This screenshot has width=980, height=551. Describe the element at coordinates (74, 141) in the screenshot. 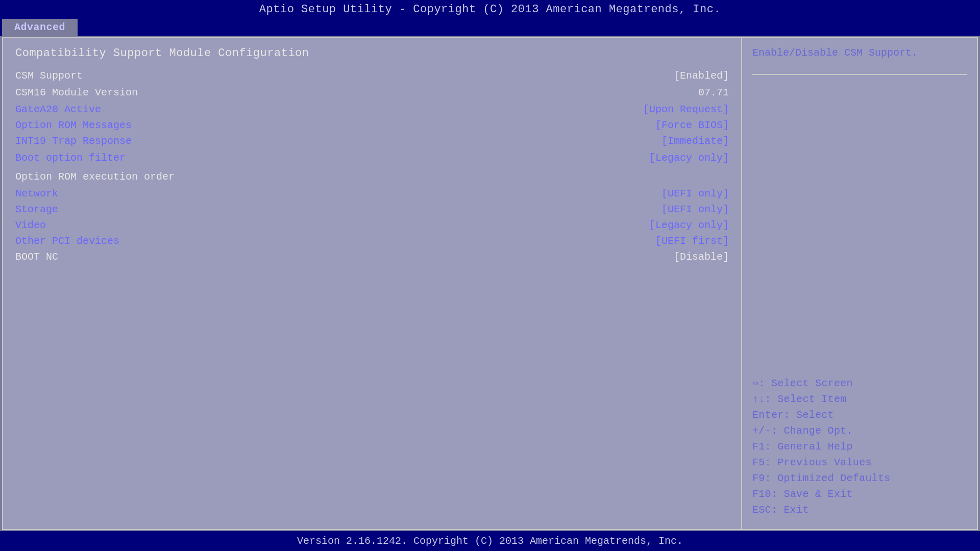

I see `int19-label: INT19 Trap Response` at that location.